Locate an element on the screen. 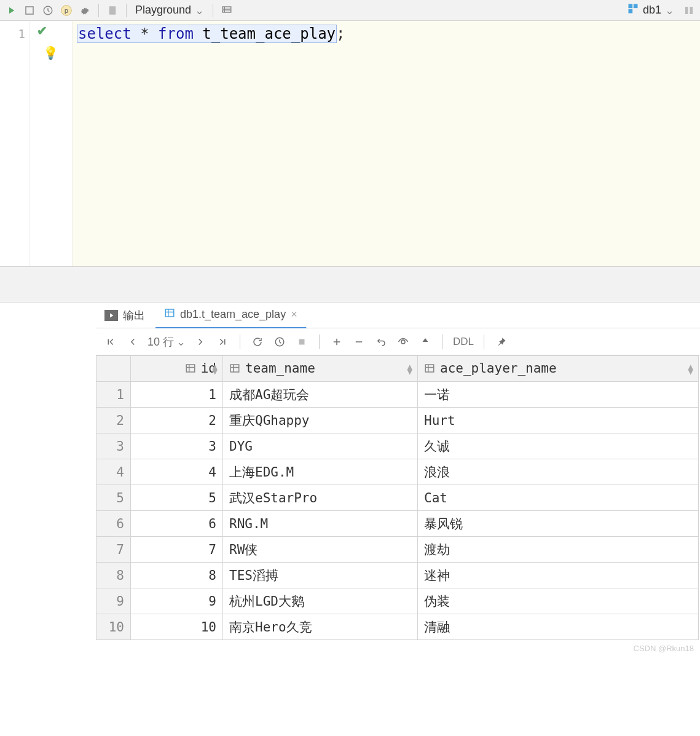 This screenshot has width=700, height=736. cell-team-name: 南京Hero久竞 is located at coordinates (321, 627).